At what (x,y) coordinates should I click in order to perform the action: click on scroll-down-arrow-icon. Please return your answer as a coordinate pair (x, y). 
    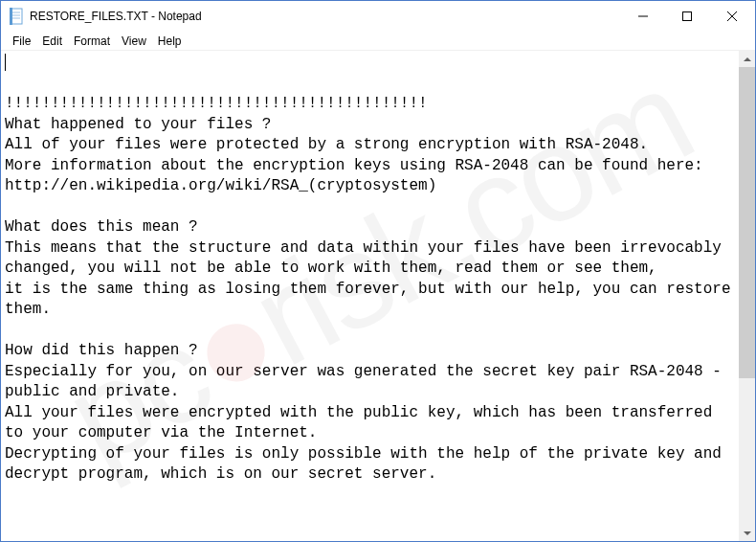
    Looking at the image, I should click on (746, 532).